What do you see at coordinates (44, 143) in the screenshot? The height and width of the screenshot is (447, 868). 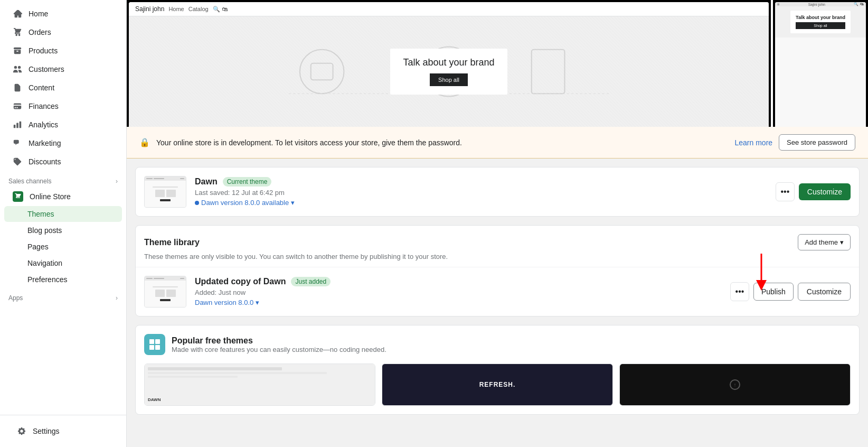 I see `sidebar-item-marketing-label: Marketing` at bounding box center [44, 143].